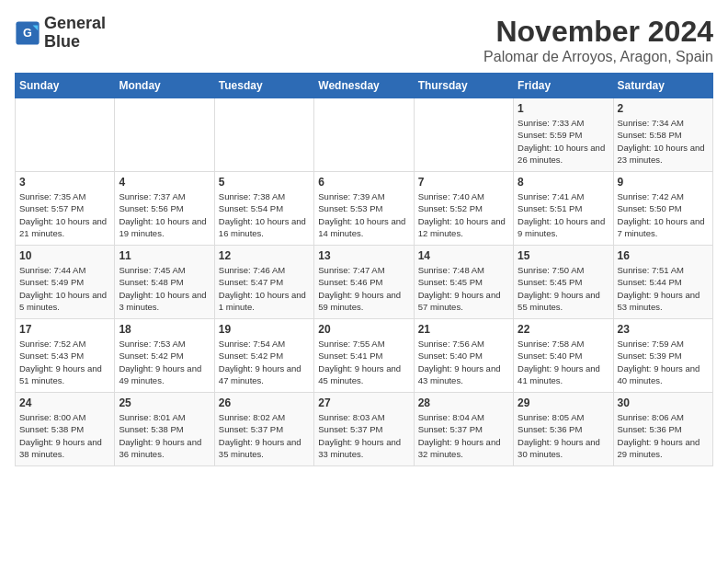 The width and height of the screenshot is (728, 563). I want to click on cell-info: Sunrise: 7:46 AM Sunset: 5:47 PM Dayligh…, so click(265, 289).